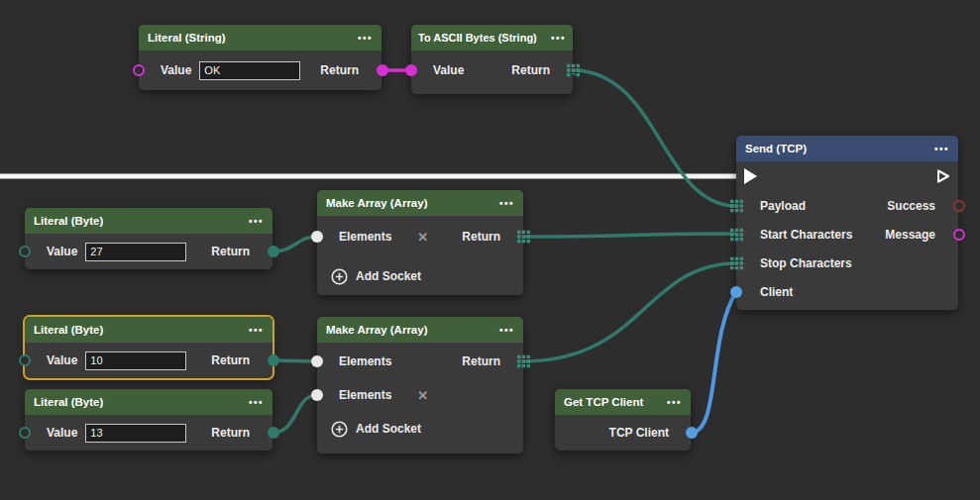 The height and width of the screenshot is (500, 980). Describe the element at coordinates (959, 206) in the screenshot. I see `success-output-socket` at that location.